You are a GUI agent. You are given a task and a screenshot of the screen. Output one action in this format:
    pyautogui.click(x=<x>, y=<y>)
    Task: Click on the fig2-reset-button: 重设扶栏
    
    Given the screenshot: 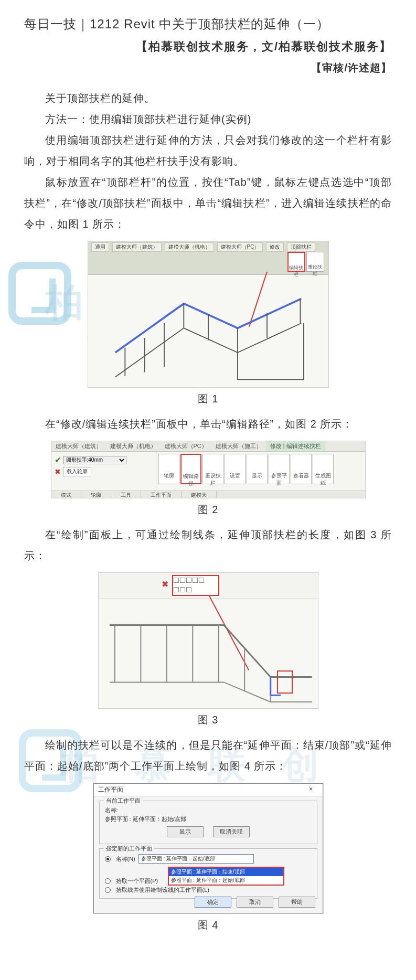 What is the action you would take?
    pyautogui.click(x=213, y=469)
    